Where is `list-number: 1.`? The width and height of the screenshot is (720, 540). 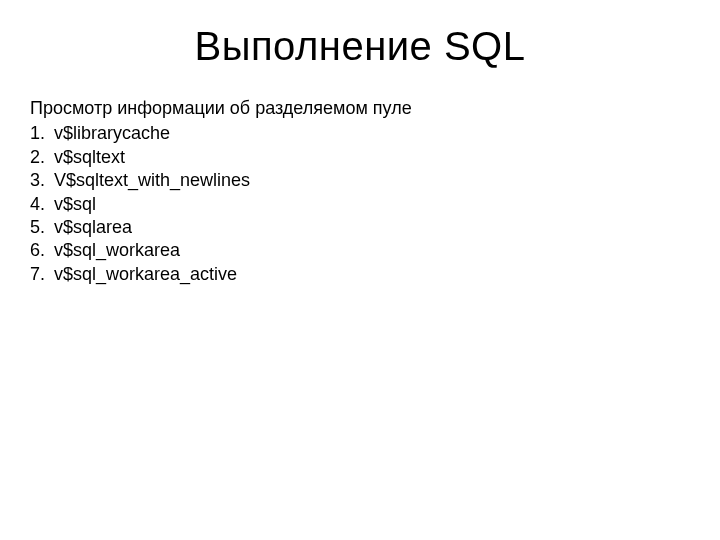 list-number: 1. is located at coordinates (42, 134).